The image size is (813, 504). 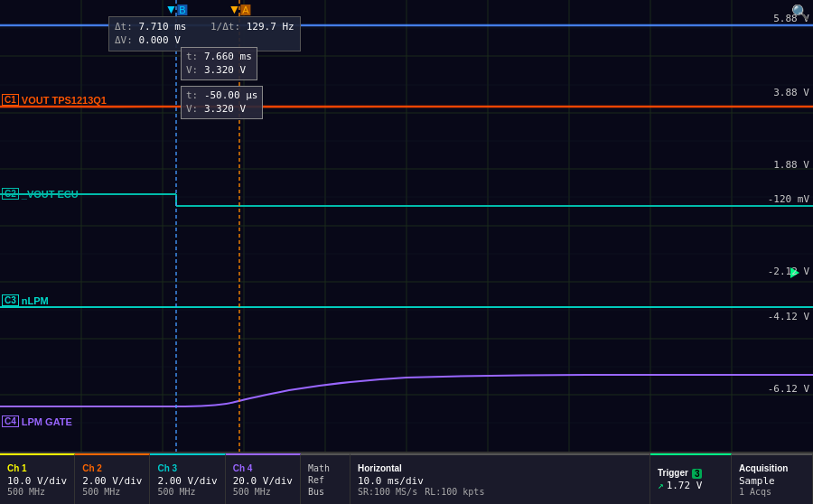 I want to click on ch2-vdiv: 2.00 V/div, so click(x=112, y=481).